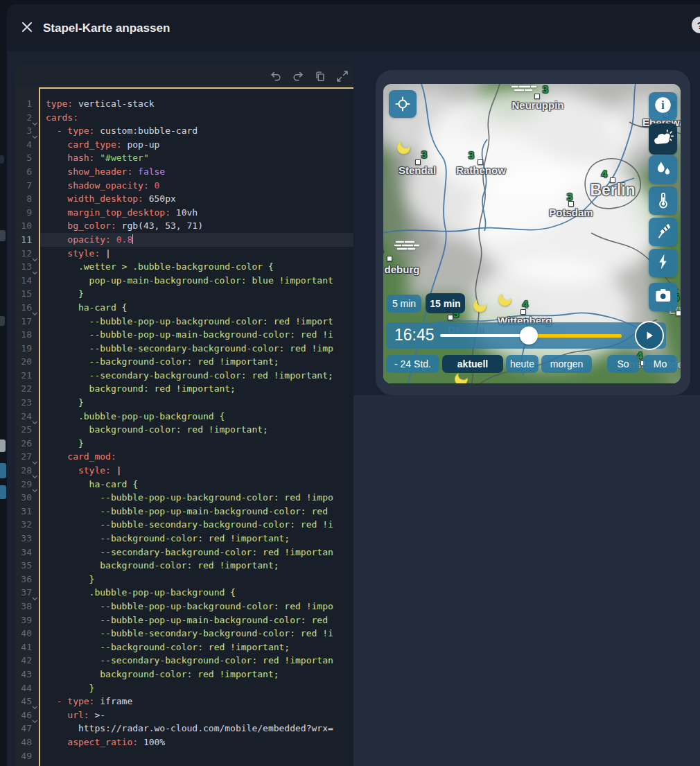  What do you see at coordinates (27, 593) in the screenshot?
I see `line-number: 37` at bounding box center [27, 593].